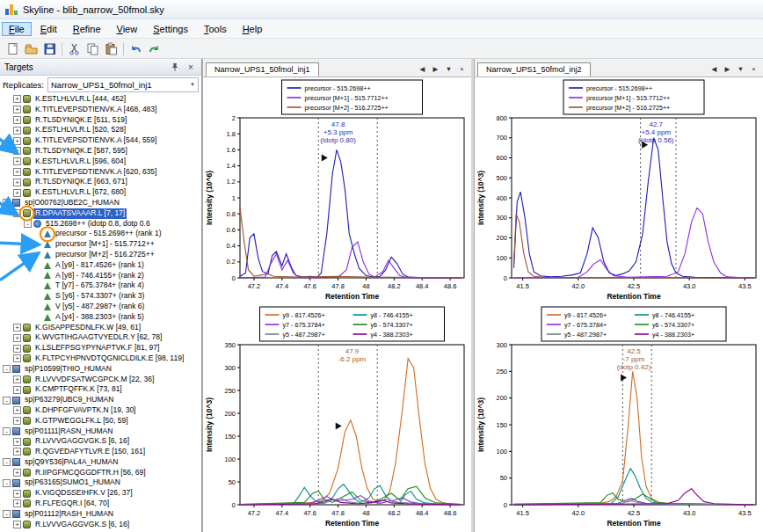  What do you see at coordinates (102, 504) in the screenshot?
I see `tree-row: +R.FLFEGQR.I [56, 62]` at bounding box center [102, 504].